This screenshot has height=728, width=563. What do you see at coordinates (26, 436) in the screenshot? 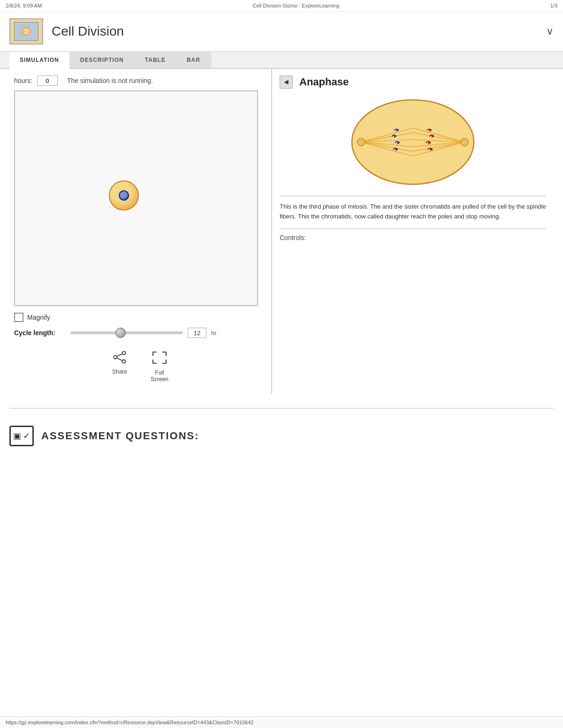
I see `assessment-check-icon: ✓` at bounding box center [26, 436].